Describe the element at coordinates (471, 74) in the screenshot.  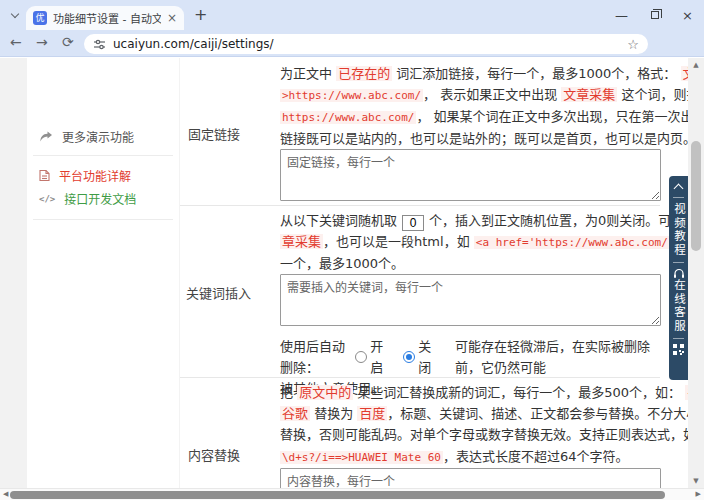
I see `description-line: 为正文中 已存在的 词汇添加链接，每行一个，最多1000个，格式： 文章采集` at that location.